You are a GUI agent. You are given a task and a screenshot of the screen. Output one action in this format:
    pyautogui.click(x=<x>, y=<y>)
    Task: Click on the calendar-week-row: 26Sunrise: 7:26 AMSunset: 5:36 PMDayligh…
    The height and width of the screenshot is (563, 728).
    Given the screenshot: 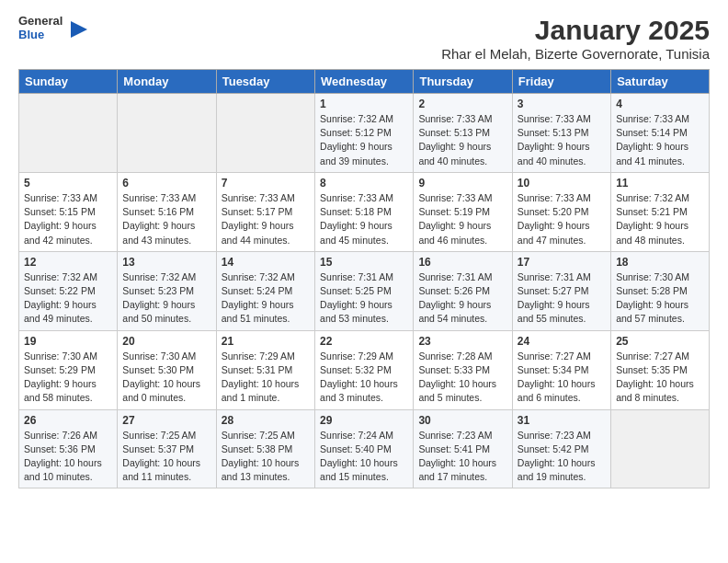 What is the action you would take?
    pyautogui.click(x=364, y=449)
    